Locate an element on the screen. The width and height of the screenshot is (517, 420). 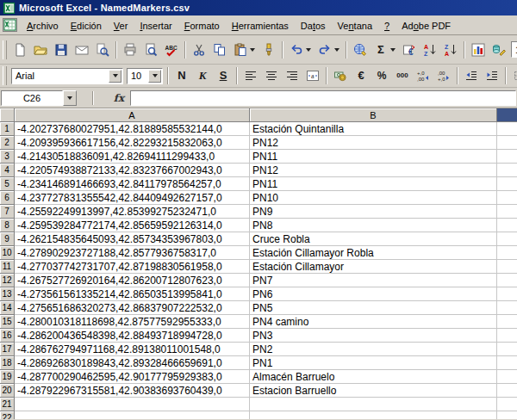
font-size-combo-dropdown-button is located at coordinates (155, 76).